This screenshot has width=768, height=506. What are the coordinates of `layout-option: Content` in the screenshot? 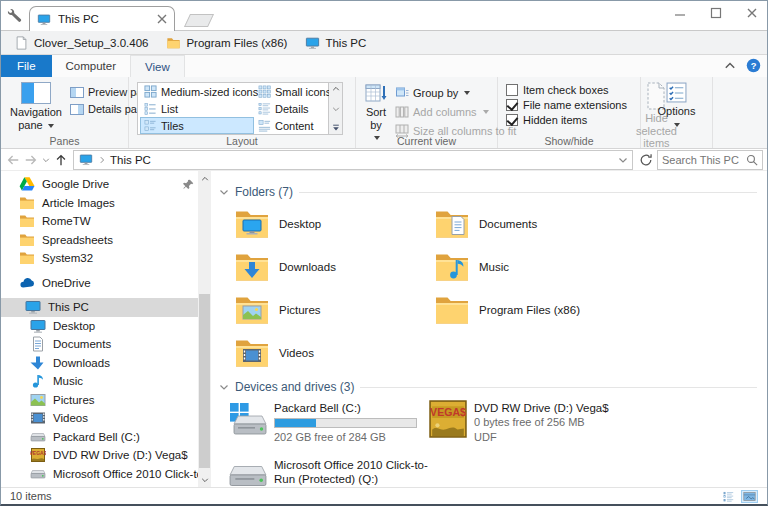 It's located at (292, 126).